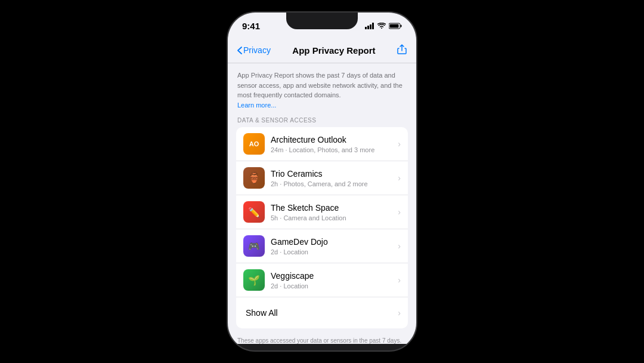 This screenshot has width=644, height=363. Describe the element at coordinates (333, 211) in the screenshot. I see `item-text-sketch: The Sketch Space 5h · Camera and Locatio…` at that location.